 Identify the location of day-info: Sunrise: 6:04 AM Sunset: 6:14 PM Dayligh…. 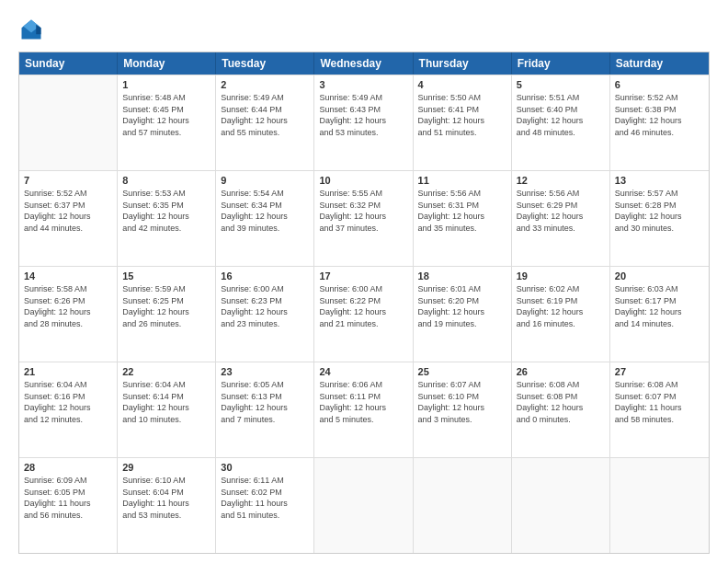
(166, 402).